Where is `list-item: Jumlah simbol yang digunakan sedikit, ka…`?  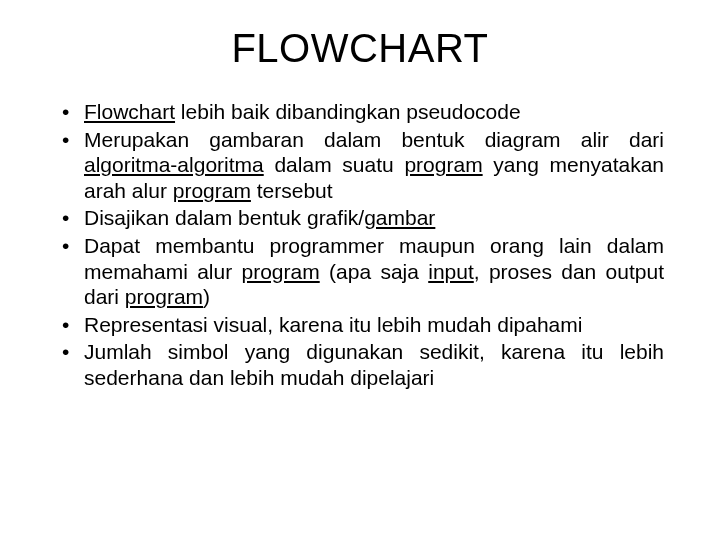
list-item: Jumlah simbol yang digunakan sedikit, ka… is located at coordinates (360, 364).